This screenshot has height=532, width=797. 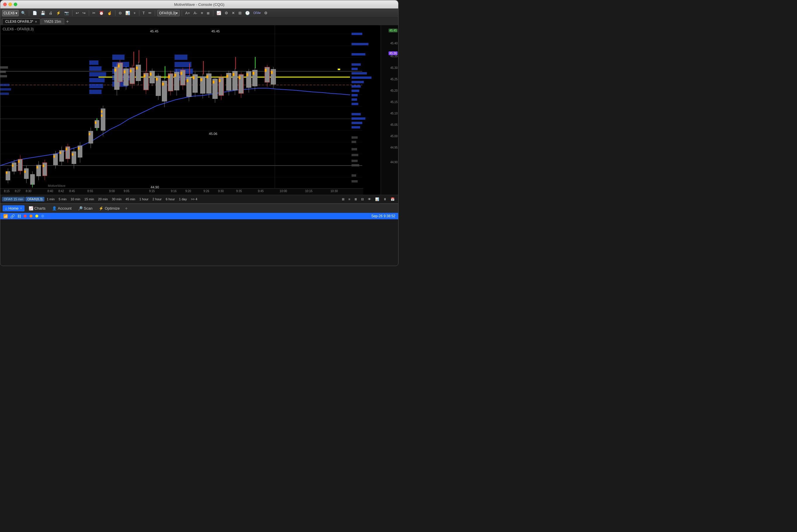 I want to click on tf-icon5: 👁, so click(x=369, y=199).